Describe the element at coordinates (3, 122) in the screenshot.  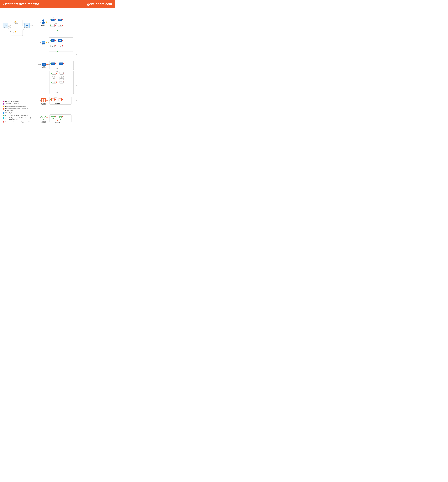
I see `red-cross-icon: ✚` at that location.